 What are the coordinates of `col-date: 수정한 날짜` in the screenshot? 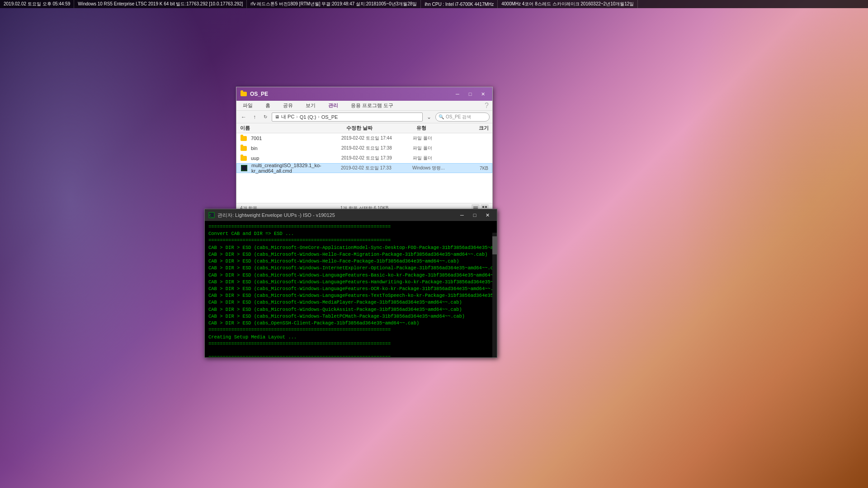 It's located at (382, 128).